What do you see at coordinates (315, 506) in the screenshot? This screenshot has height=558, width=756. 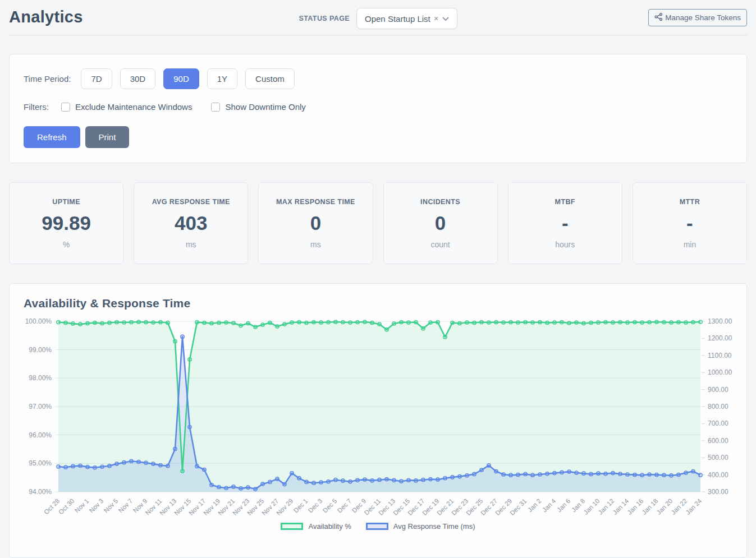 I see `x-axis-label: Dec 3` at bounding box center [315, 506].